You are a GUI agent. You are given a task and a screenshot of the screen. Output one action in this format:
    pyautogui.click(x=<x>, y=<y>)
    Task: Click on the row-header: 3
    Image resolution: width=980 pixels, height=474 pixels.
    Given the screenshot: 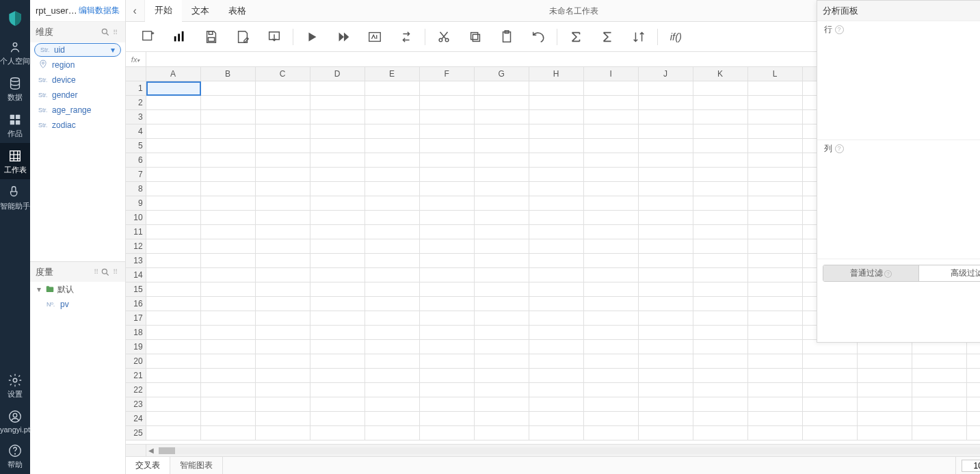 What is the action you would take?
    pyautogui.click(x=136, y=118)
    